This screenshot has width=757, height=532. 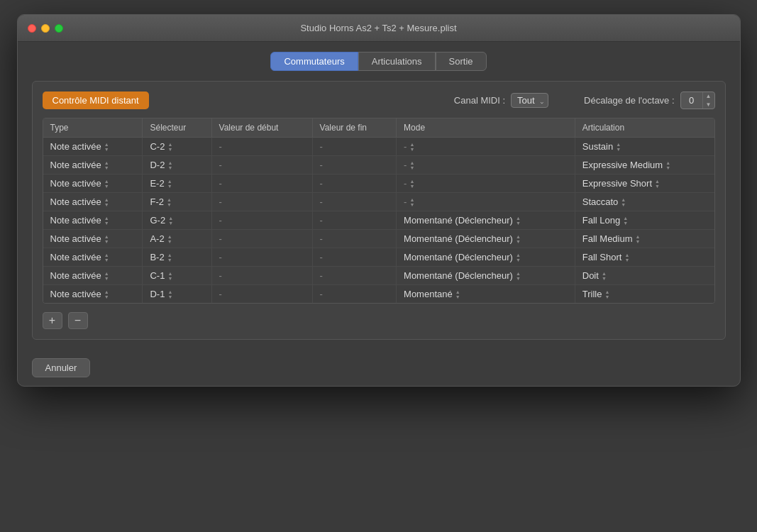 I want to click on close-button, so click(x=32, y=28).